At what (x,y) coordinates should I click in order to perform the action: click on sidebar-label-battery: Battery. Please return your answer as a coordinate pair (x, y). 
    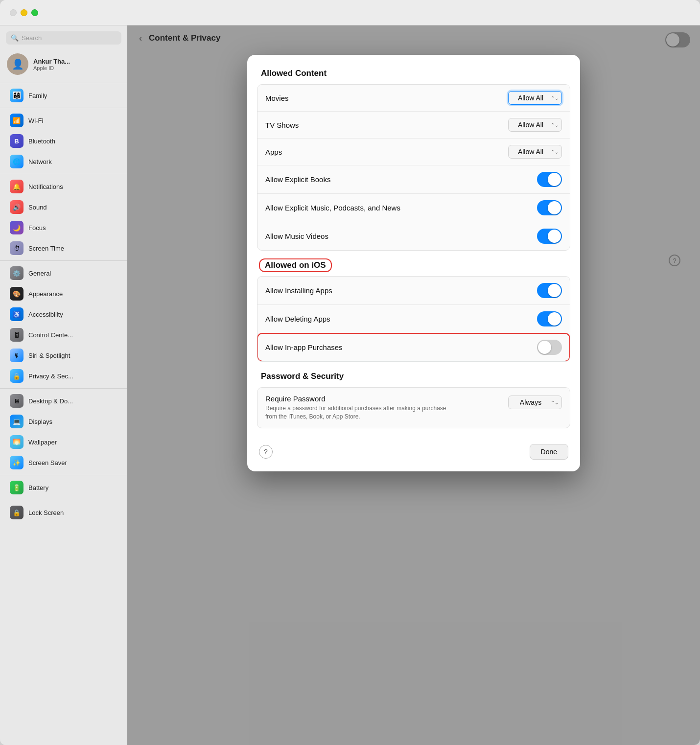
    Looking at the image, I should click on (38, 488).